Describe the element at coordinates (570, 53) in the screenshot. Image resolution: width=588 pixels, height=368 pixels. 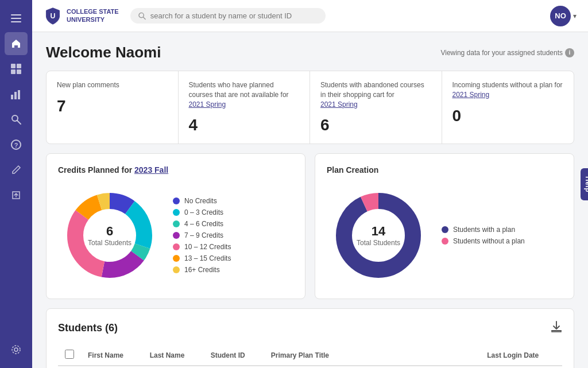
I see `info-icon: i` at that location.